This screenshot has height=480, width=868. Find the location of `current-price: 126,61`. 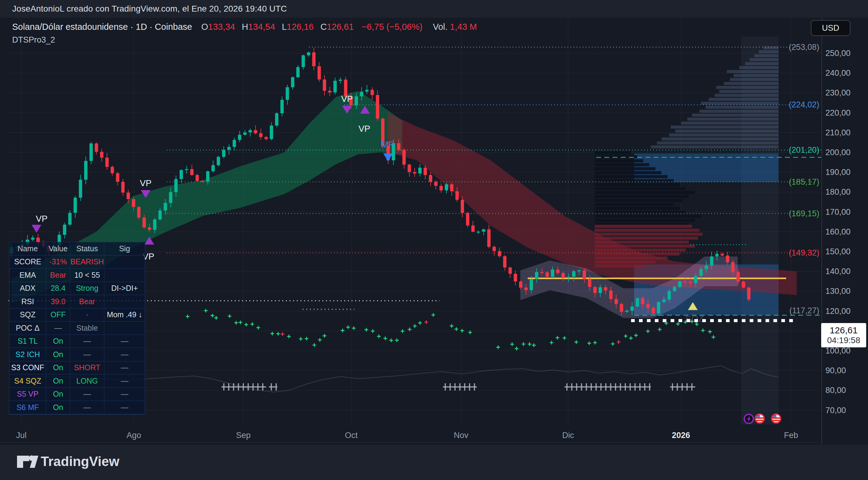

current-price: 126,61 is located at coordinates (844, 330).